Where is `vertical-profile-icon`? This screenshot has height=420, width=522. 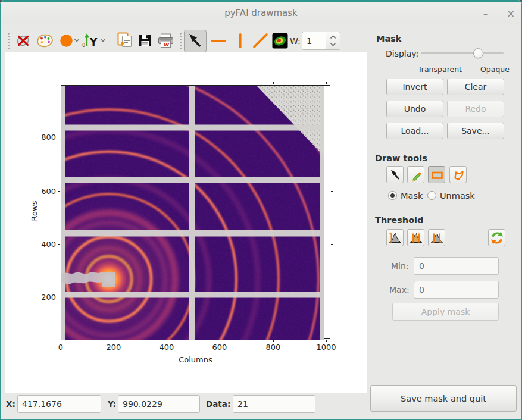 vertical-profile-icon is located at coordinates (240, 40).